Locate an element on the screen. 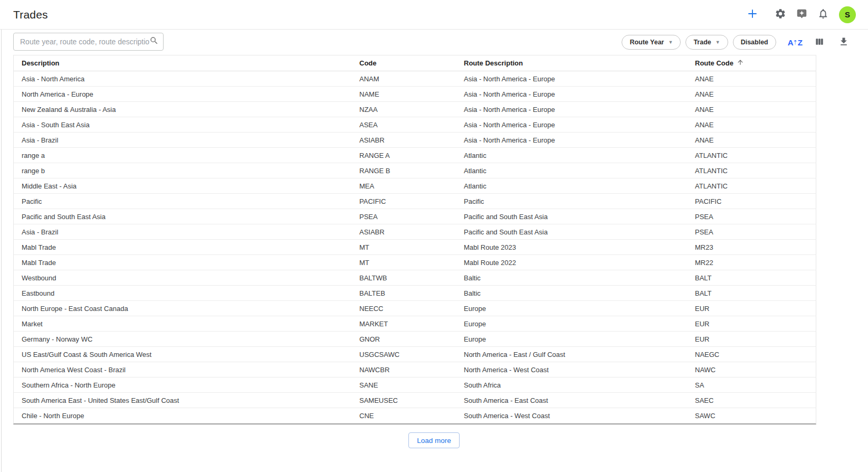  cell-description: Market is located at coordinates (183, 324).